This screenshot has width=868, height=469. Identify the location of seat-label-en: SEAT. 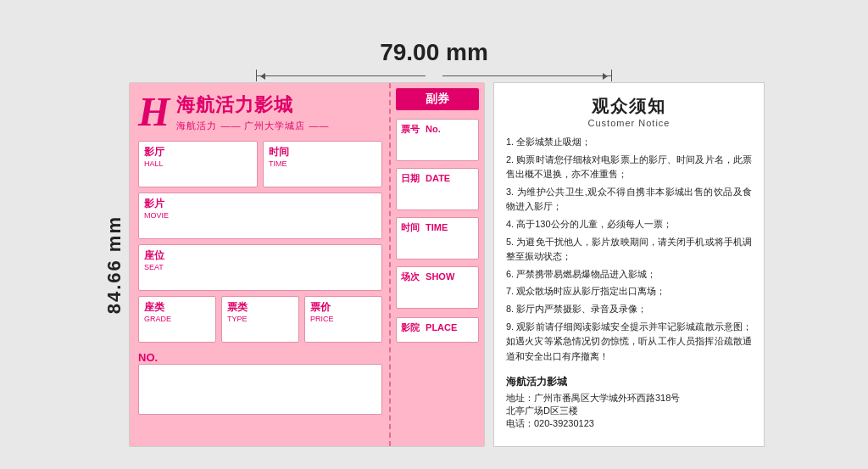
(260, 267).